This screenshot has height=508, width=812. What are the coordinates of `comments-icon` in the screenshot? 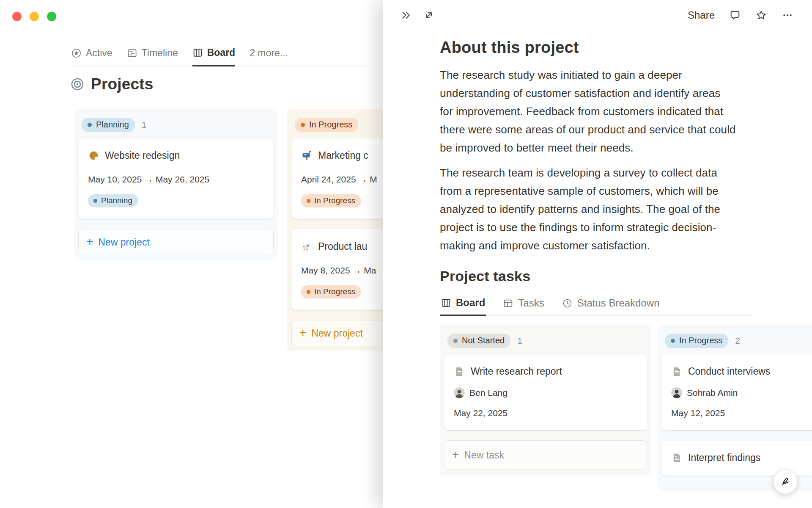 It's located at (735, 15).